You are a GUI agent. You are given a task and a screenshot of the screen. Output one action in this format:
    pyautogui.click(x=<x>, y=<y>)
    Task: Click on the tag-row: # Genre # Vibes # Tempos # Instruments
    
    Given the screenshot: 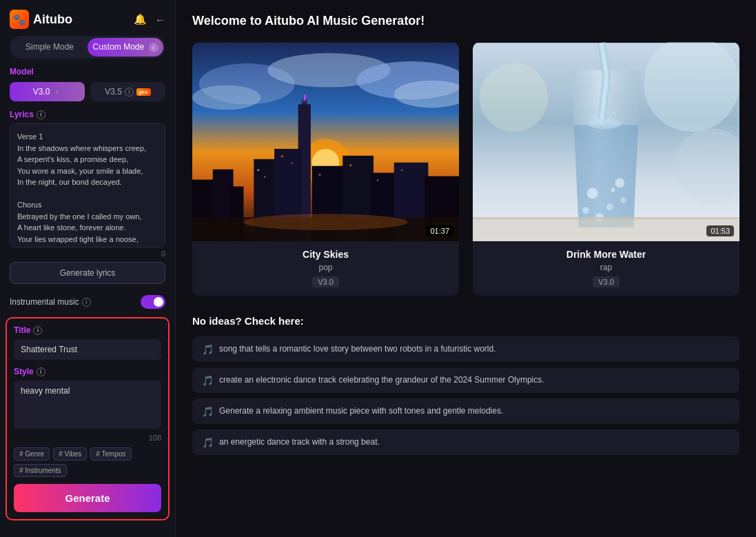 What is the action you would take?
    pyautogui.click(x=88, y=462)
    